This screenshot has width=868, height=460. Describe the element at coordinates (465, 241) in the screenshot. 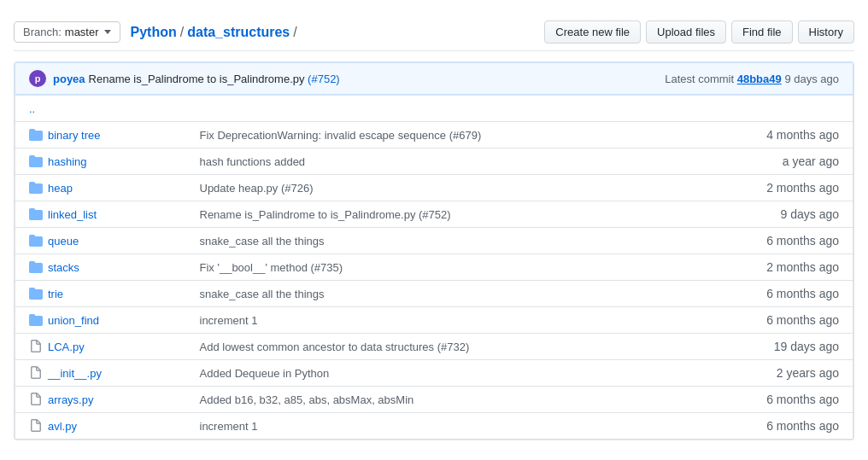

I see `file-message-cell: snake_case all the things` at that location.